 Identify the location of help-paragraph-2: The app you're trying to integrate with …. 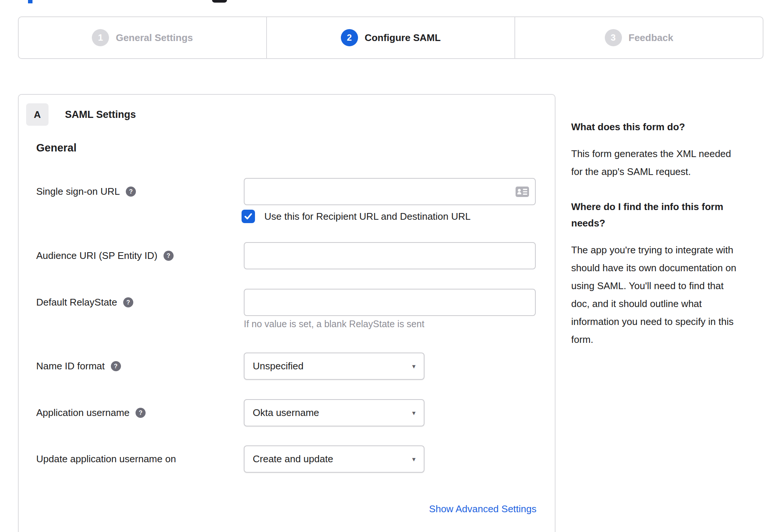
(673, 295).